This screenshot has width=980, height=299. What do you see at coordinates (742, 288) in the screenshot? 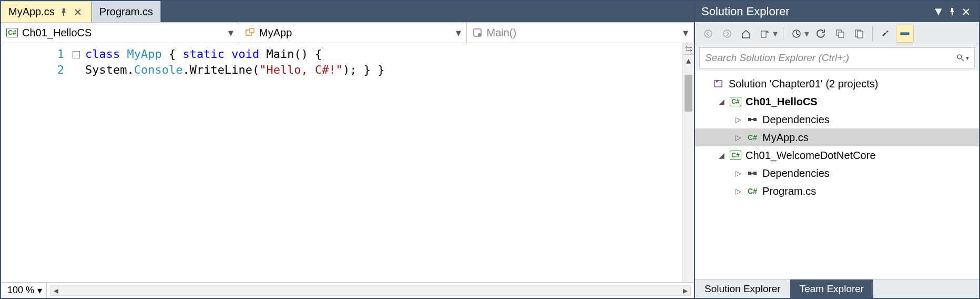
I see `tab-solution-explorer: Solution Explorer` at bounding box center [742, 288].